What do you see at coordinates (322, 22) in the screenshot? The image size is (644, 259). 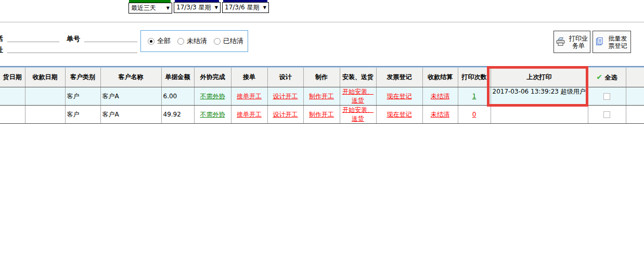 I see `section-divider` at bounding box center [322, 22].